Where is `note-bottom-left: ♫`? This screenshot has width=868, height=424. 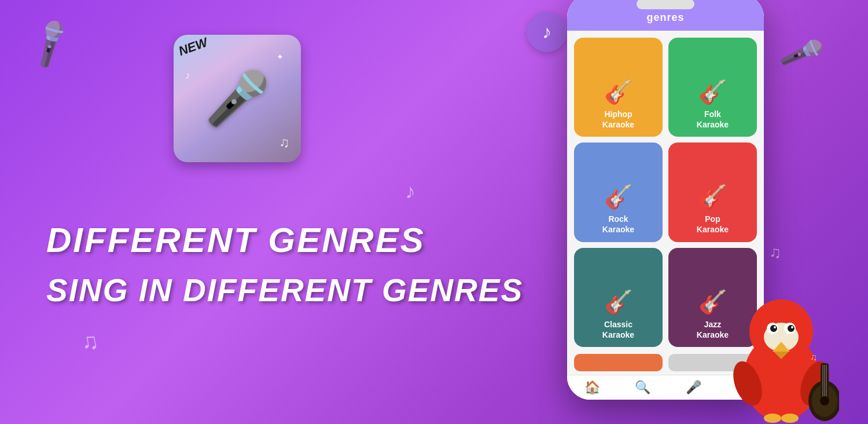 note-bottom-left: ♫ is located at coordinates (89, 342).